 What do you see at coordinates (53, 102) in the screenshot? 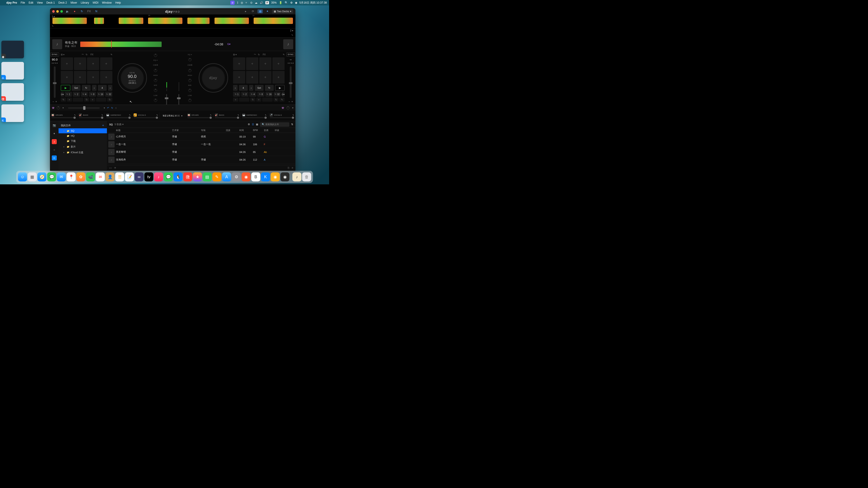
I see `deck1-tempo-minus: −` at bounding box center [53, 102].